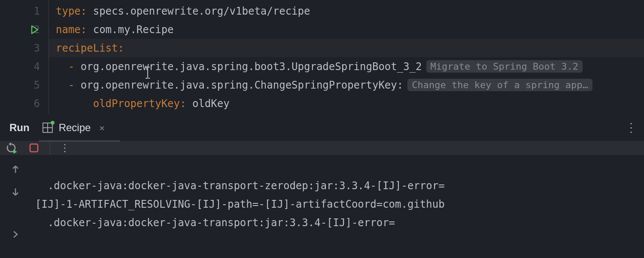 The width and height of the screenshot is (644, 258). I want to click on yaml-list-item: org.openrewrite.java.spring.boot3.Upgrad…, so click(252, 67).